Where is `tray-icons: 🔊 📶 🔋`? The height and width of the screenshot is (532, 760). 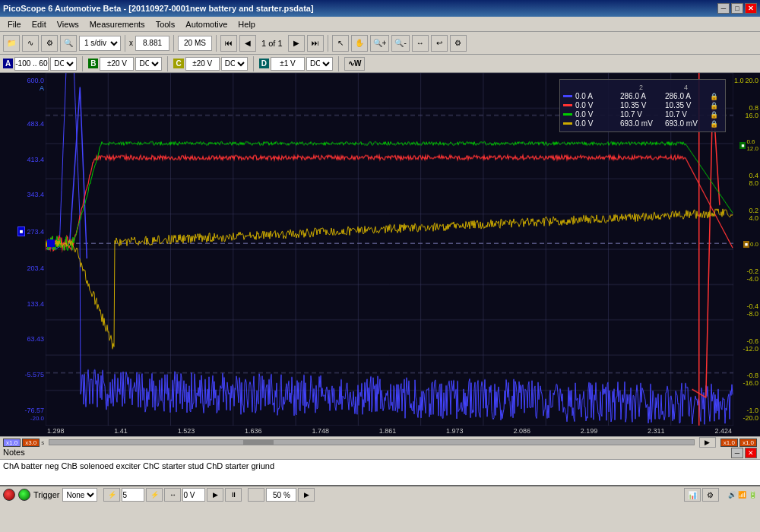
tray-icons: 🔊 📶 🔋 is located at coordinates (743, 495).